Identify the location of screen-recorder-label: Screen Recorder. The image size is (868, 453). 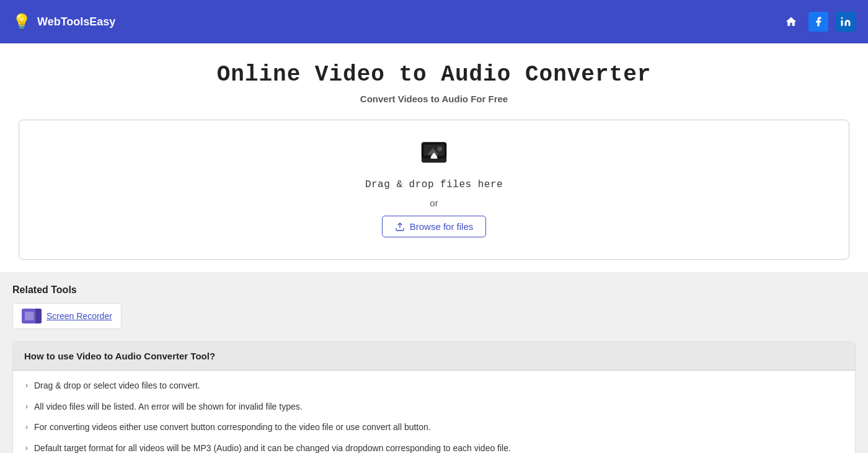
(79, 316).